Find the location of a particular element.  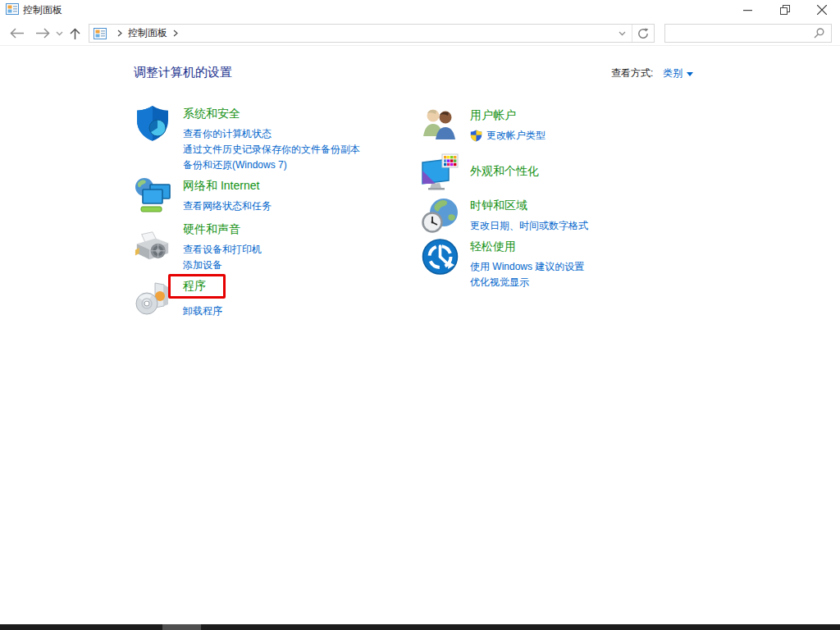

forward-button is located at coordinates (43, 33).